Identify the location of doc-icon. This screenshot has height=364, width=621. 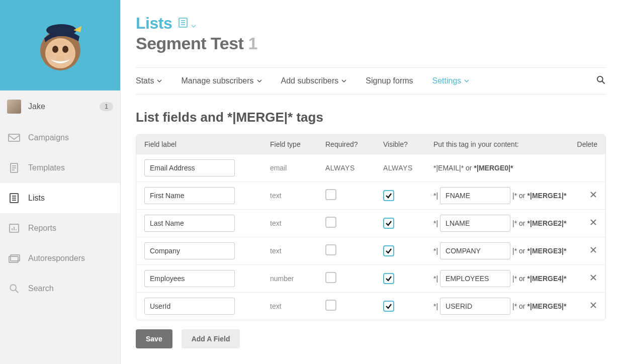
(14, 168).